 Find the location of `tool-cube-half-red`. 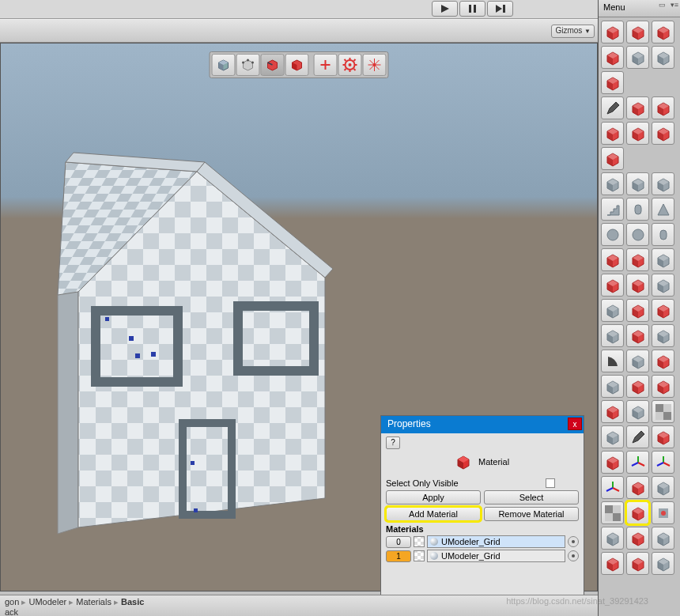

tool-cube-half-red is located at coordinates (637, 310).